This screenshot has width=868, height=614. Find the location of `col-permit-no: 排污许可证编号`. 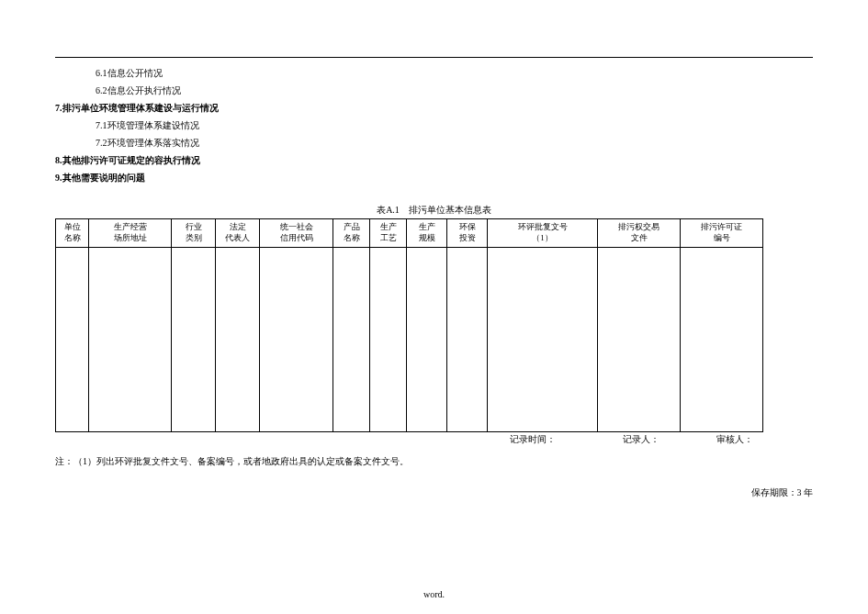

col-permit-no: 排污许可证编号 is located at coordinates (722, 233).